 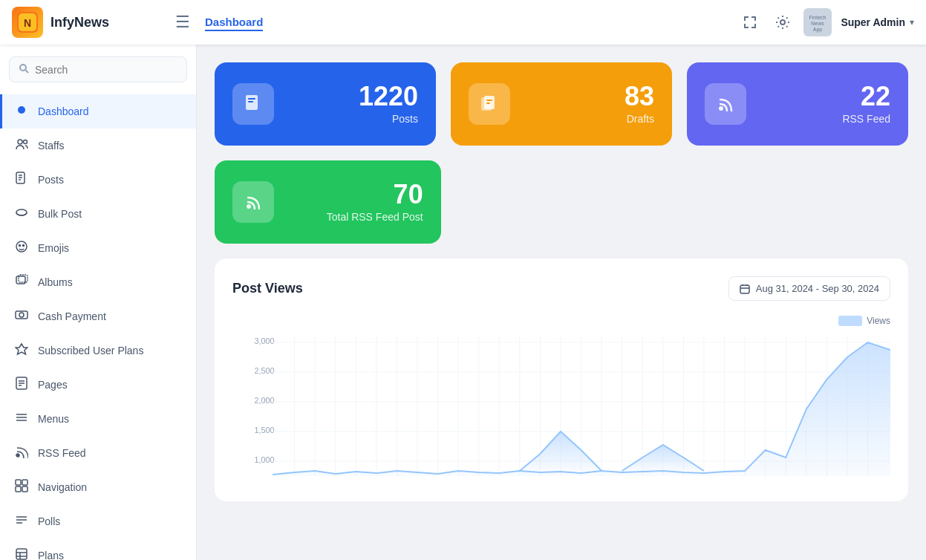 What do you see at coordinates (818, 22) in the screenshot?
I see `user-avatar: Fintech News App` at bounding box center [818, 22].